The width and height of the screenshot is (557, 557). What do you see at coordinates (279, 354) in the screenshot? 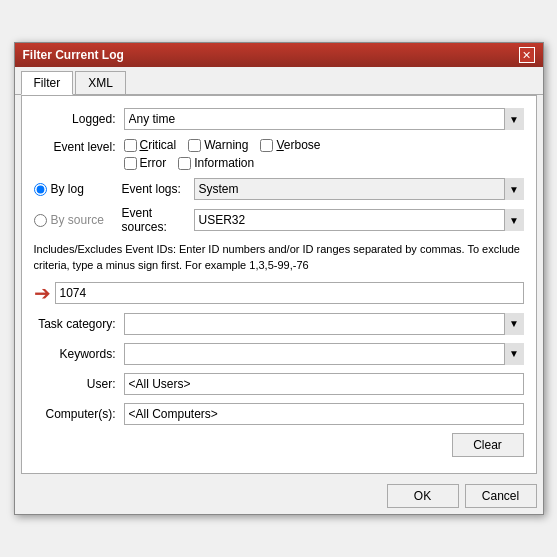
I see `keywords-row: Keywords: ▼` at bounding box center [279, 354].